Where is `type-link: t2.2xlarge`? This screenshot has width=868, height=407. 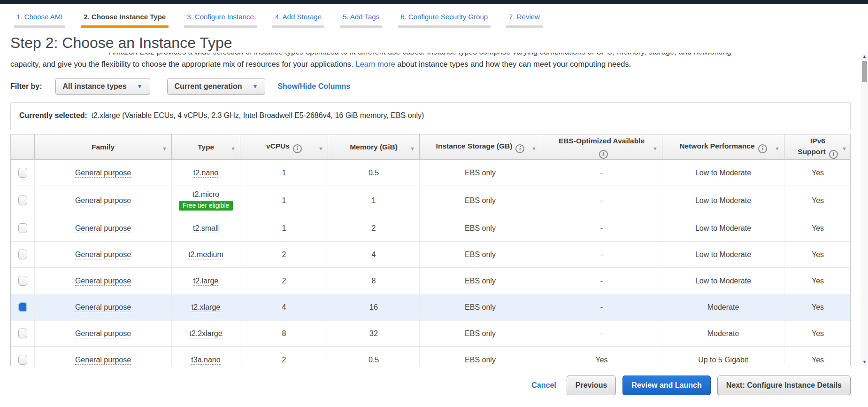
type-link: t2.2xlarge is located at coordinates (206, 334).